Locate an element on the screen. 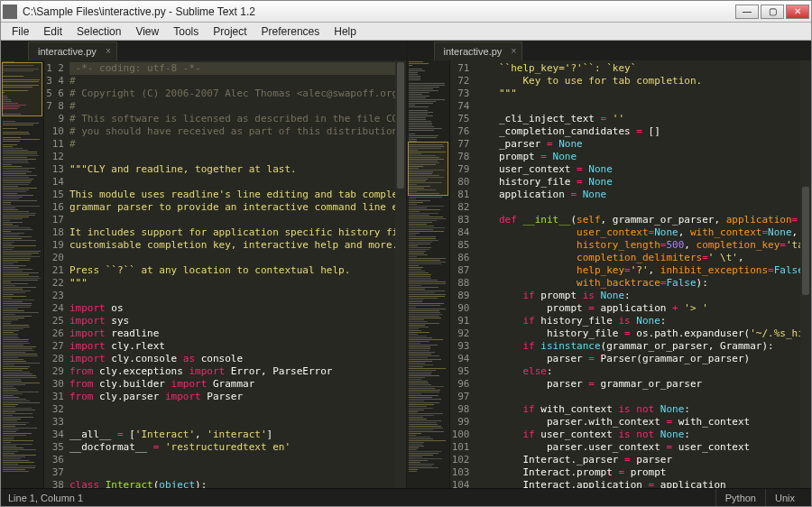  menu-preferences: Preferences is located at coordinates (291, 32).